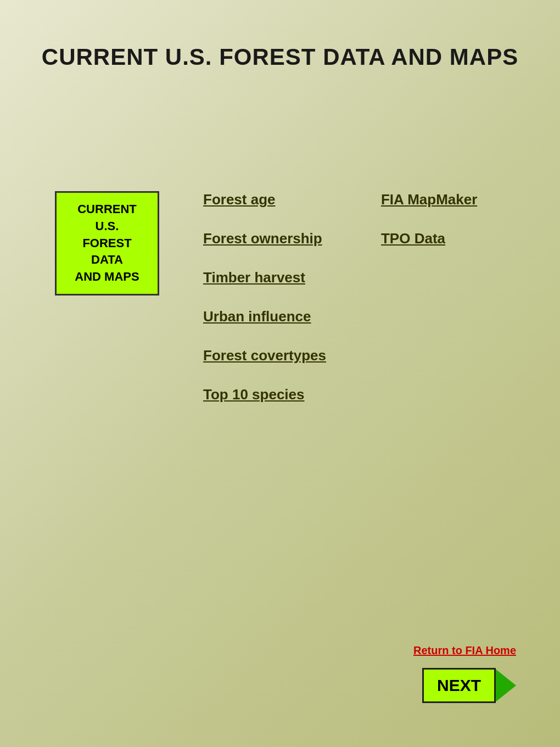 The image size is (560, 747). What do you see at coordinates (265, 394) in the screenshot?
I see `link-top-10-species: Top 10 species` at bounding box center [265, 394].